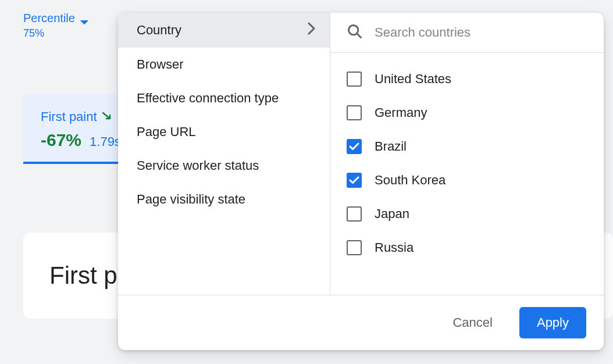  I want to click on percentile-value: 75%, so click(49, 34).